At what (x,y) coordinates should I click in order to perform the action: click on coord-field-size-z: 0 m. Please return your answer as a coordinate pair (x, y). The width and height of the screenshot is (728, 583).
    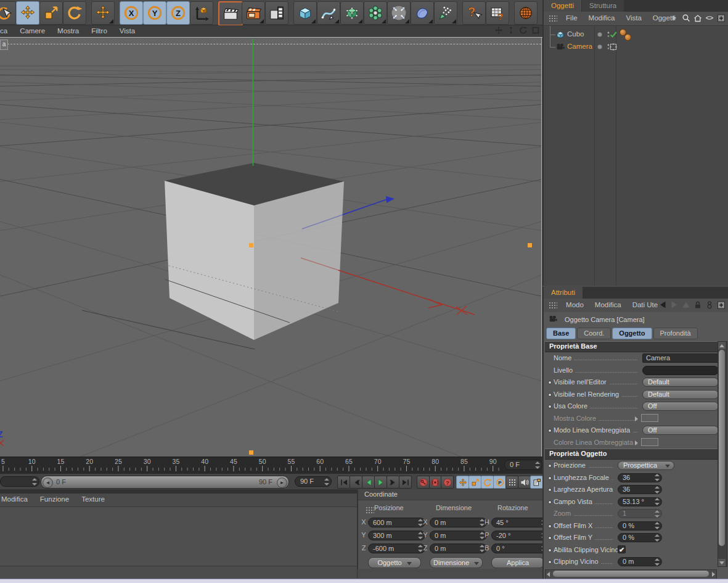
    Looking at the image, I should click on (459, 548).